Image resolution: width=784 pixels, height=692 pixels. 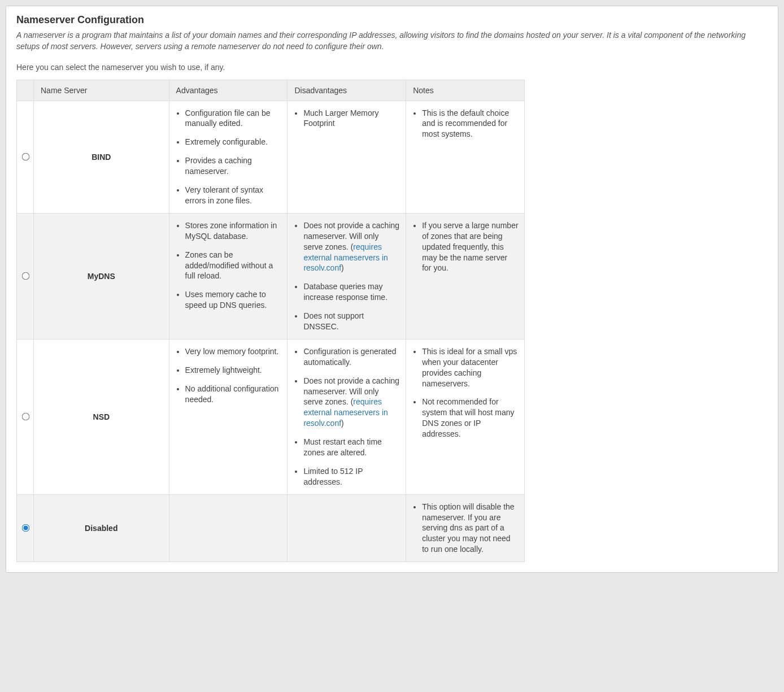 I want to click on disabled-disadvantages-cell, so click(x=347, y=528).